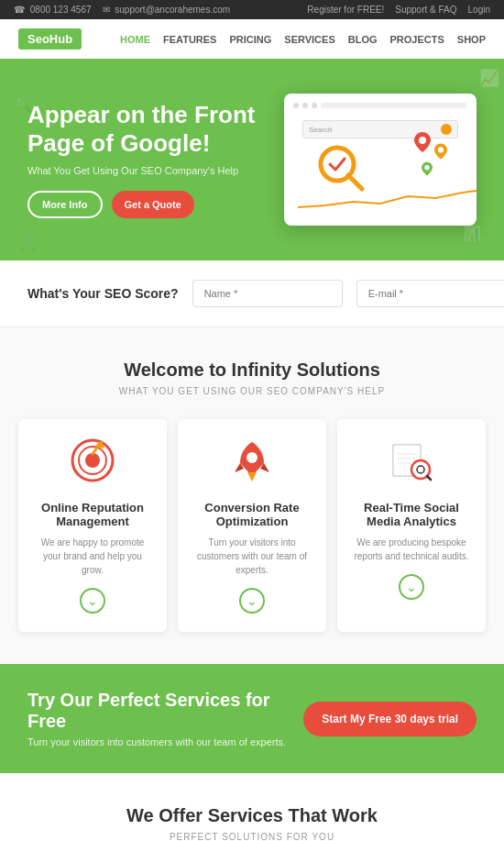 The width and height of the screenshot is (504, 841). Describe the element at coordinates (122, 9) in the screenshot. I see `topbar-left: ☎ 0800 123 4567 ✉ support@ancorahemes.co…` at that location.